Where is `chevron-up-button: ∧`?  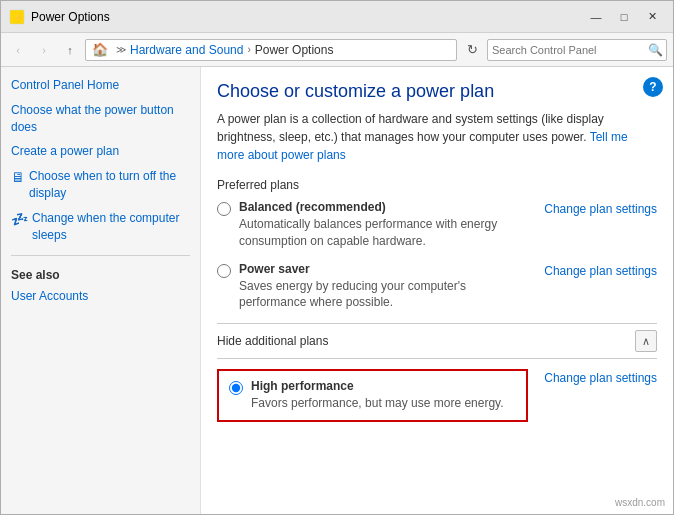
chevron-up-button: ∧ is located at coordinates (646, 341).